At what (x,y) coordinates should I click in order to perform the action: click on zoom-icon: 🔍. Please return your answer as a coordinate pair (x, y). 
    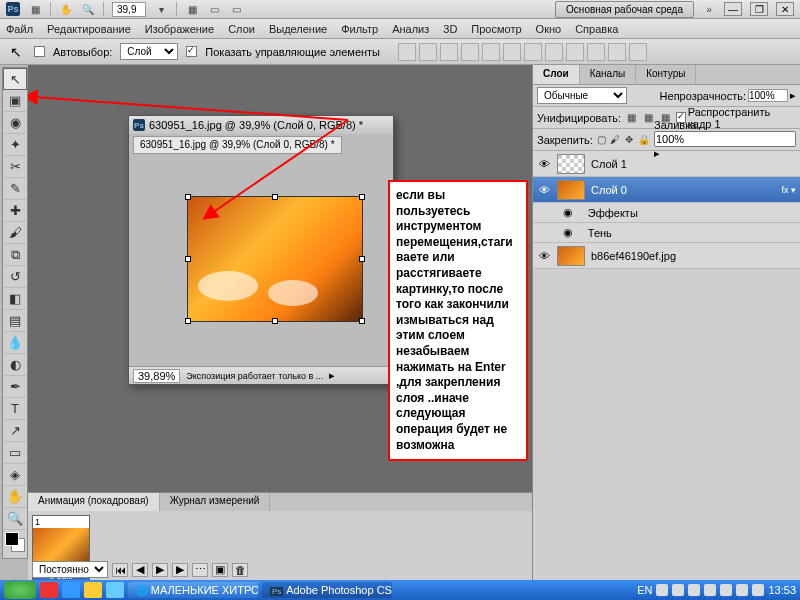
    Looking at the image, I should click on (88, 9).